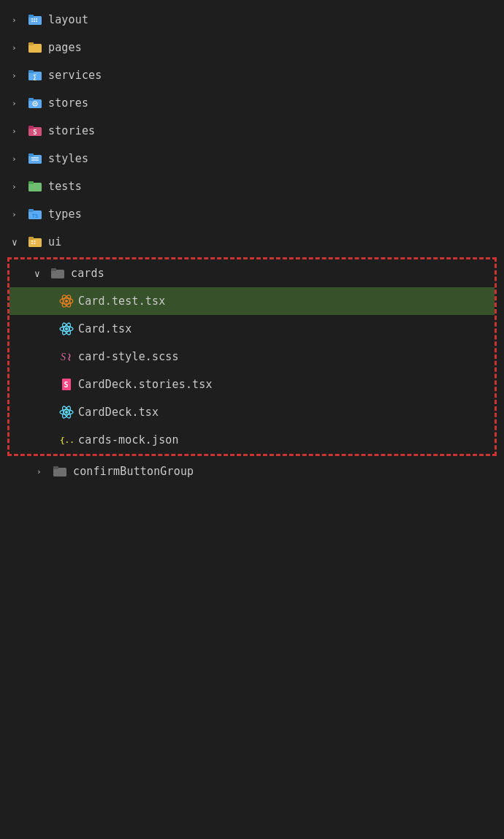  Describe the element at coordinates (35, 20) in the screenshot. I see `folder-layout-icon` at that location.